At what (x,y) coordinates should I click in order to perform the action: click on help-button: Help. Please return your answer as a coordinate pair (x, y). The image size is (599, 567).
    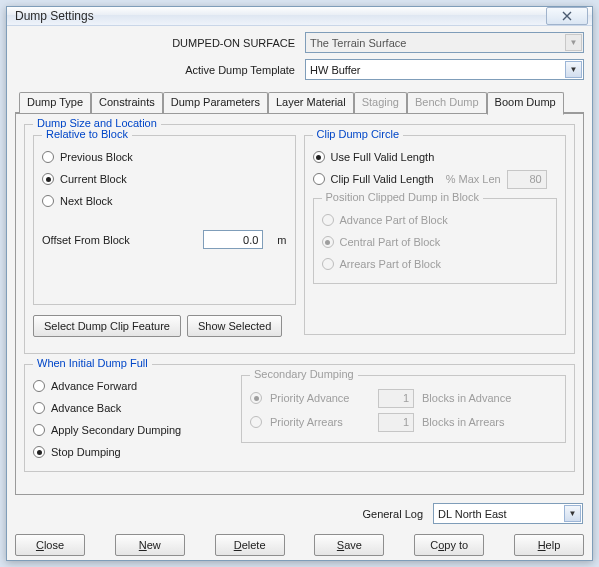
    Looking at the image, I should click on (549, 545).